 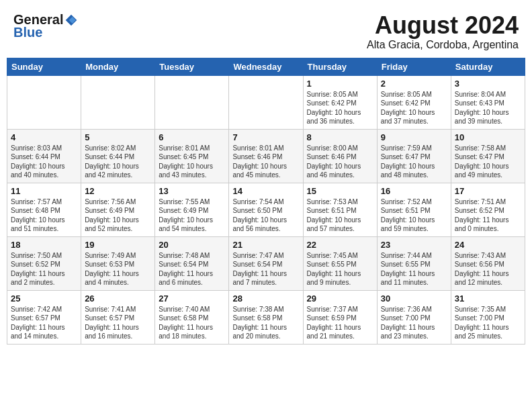 What do you see at coordinates (414, 83) in the screenshot?
I see `day-number: 2` at bounding box center [414, 83].